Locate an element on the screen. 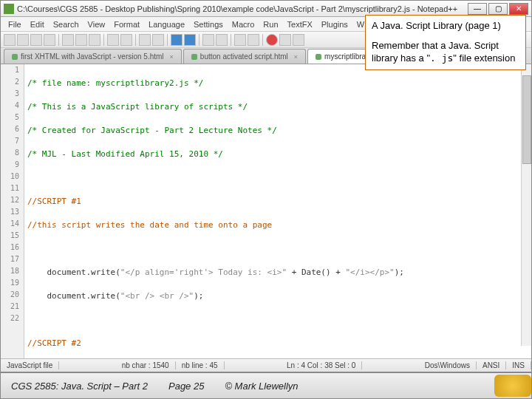  line-number: 14 is located at coordinates (12, 225).